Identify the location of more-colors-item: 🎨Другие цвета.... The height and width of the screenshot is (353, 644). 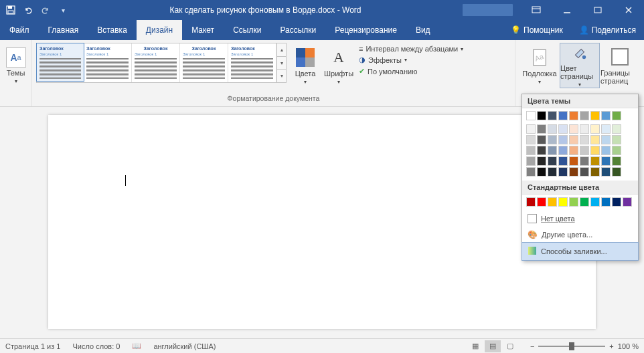
(580, 235).